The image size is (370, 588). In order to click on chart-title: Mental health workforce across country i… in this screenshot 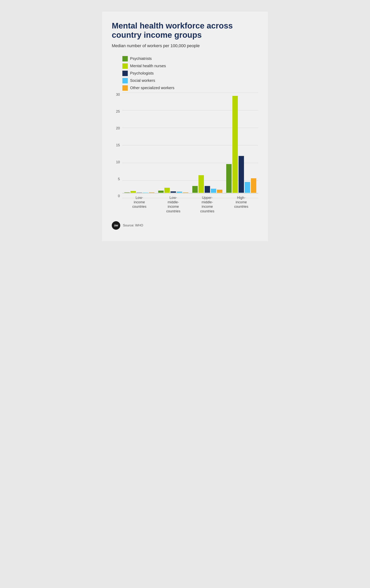, I will do `click(185, 31)`.